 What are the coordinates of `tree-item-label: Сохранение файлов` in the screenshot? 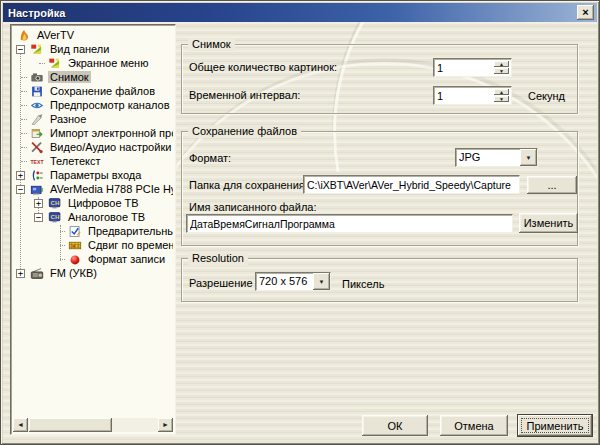 It's located at (102, 91).